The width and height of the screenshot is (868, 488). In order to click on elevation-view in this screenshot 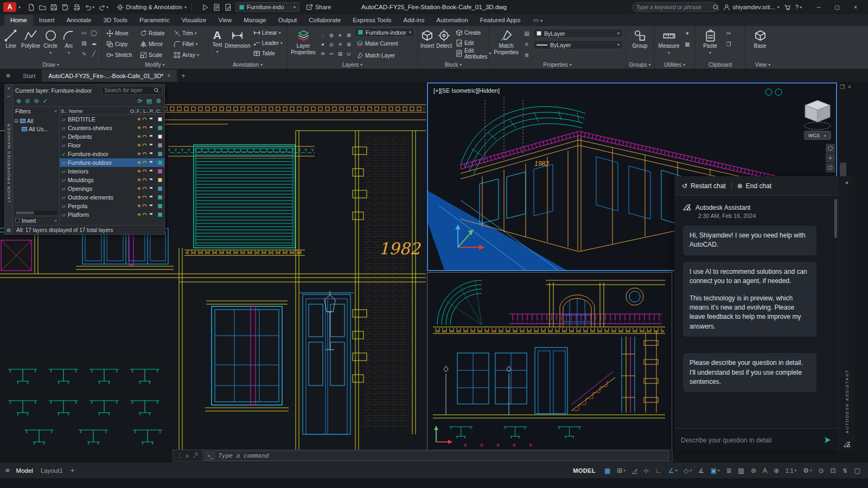, I will do `click(550, 362)`.